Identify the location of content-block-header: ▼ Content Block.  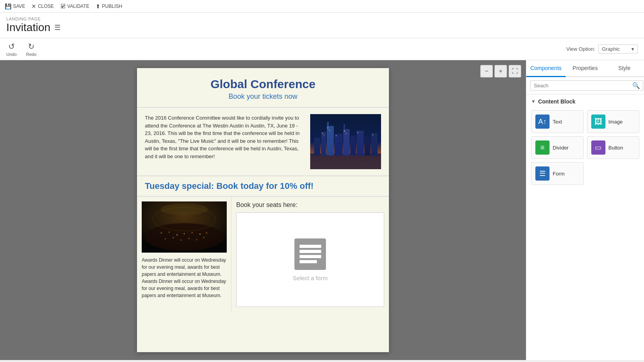
(585, 101).